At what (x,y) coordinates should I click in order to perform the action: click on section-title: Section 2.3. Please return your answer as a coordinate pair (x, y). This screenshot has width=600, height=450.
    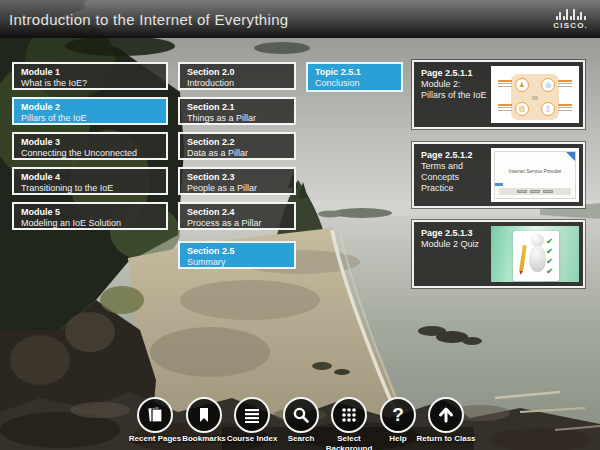
    Looking at the image, I should click on (237, 178).